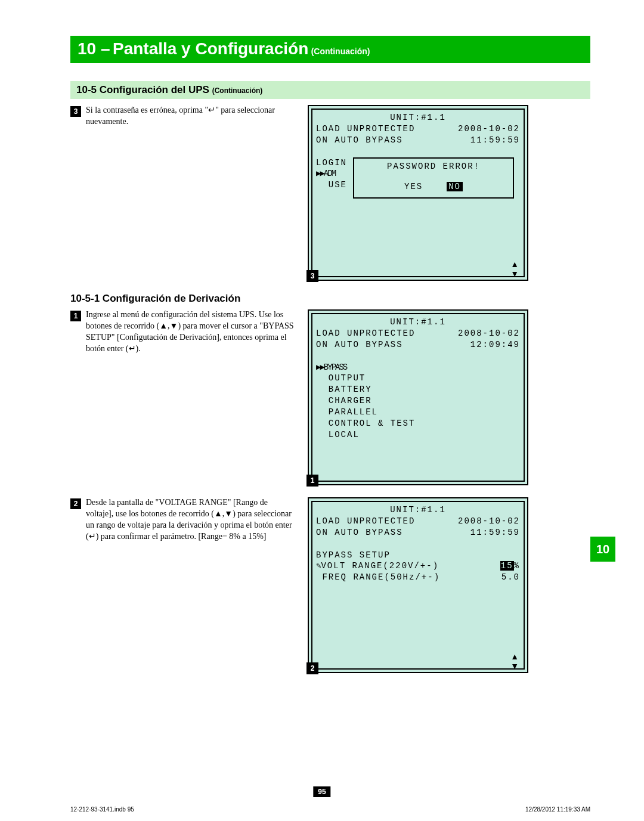  Describe the element at coordinates (558, 810) in the screenshot. I see `footer-right: 12/28/2012 11:19:33 AM` at that location.